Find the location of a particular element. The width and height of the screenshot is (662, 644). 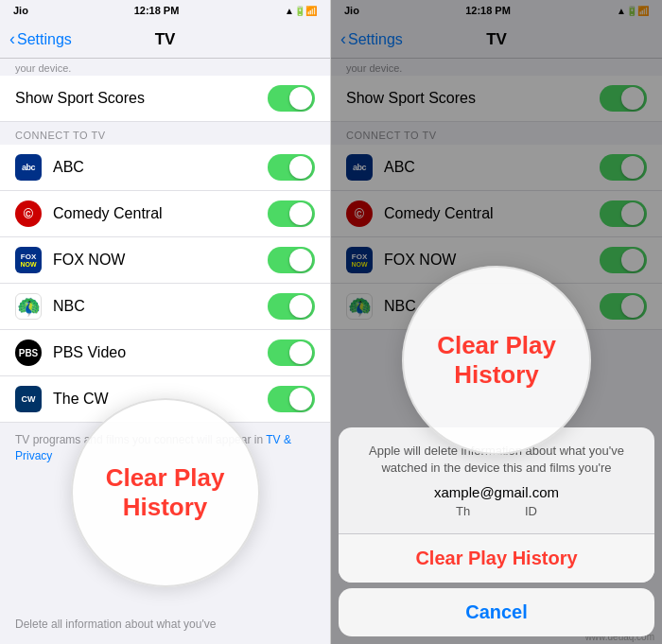

nbc-icon: 🦚 is located at coordinates (28, 306).